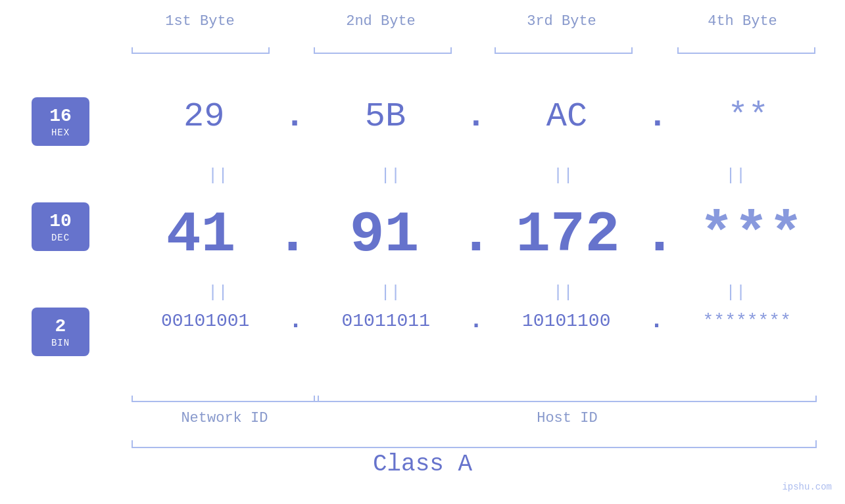 Image resolution: width=845 pixels, height=504 pixels. What do you see at coordinates (218, 175) in the screenshot?
I see `eq-1-1: ||` at bounding box center [218, 175].